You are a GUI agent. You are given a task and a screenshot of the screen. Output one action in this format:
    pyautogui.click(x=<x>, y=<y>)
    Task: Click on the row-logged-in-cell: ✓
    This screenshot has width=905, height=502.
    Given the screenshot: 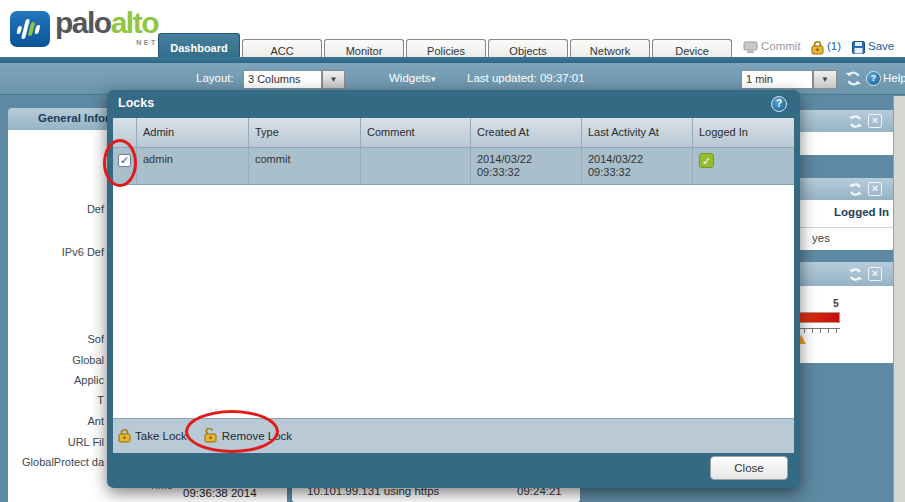 What is the action you would take?
    pyautogui.click(x=744, y=166)
    